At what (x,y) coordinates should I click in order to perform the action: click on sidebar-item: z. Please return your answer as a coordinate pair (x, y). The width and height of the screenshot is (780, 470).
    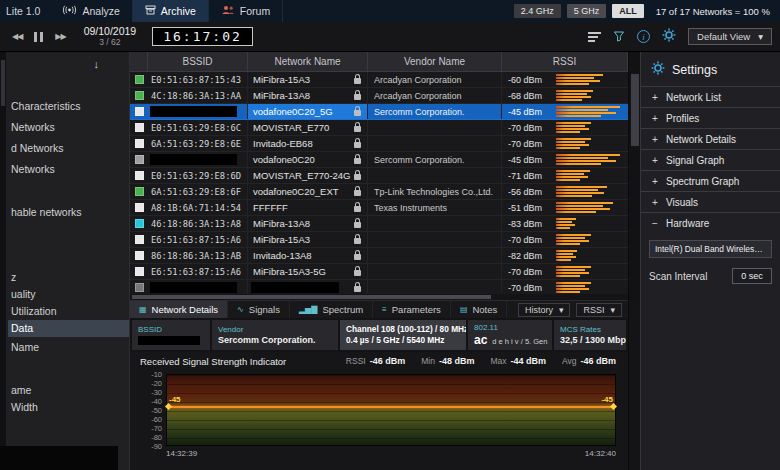
    Looking at the image, I should click on (68, 278).